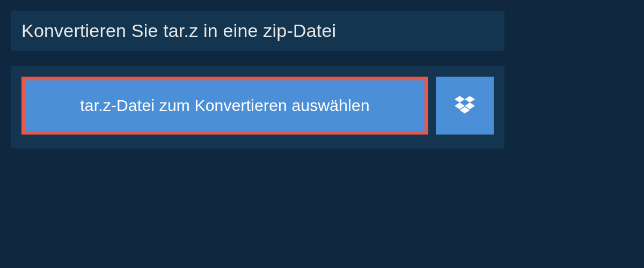 The width and height of the screenshot is (644, 268). I want to click on page-title: Konvertieren Sie tar.z in eine zip-Datei, so click(258, 31).